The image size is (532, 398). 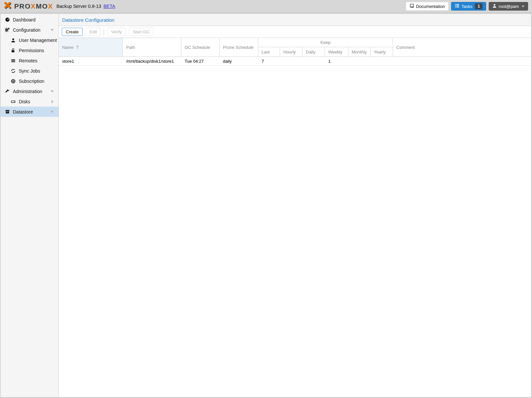 I want to click on toolbar: Create Edit Verify Start GC, so click(x=295, y=32).